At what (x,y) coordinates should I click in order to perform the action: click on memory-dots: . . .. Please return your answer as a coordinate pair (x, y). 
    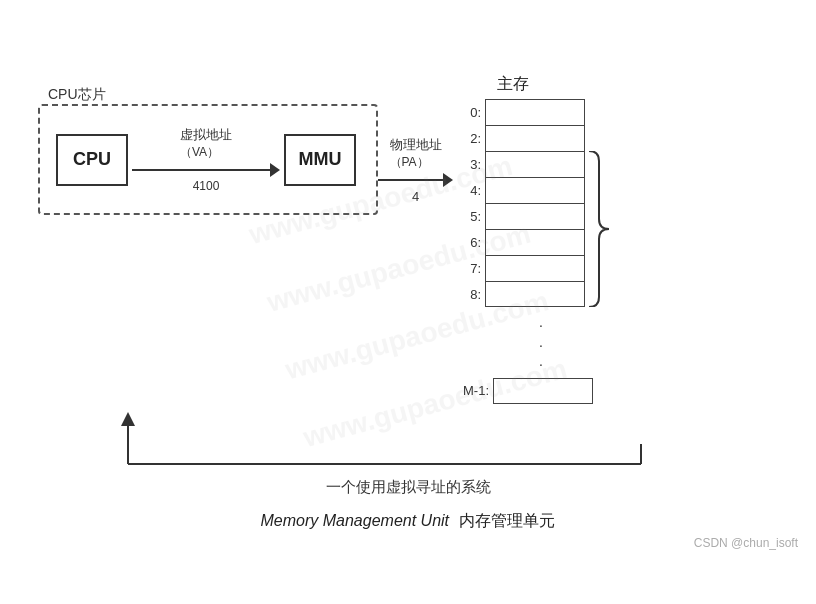
    Looking at the image, I should click on (523, 342).